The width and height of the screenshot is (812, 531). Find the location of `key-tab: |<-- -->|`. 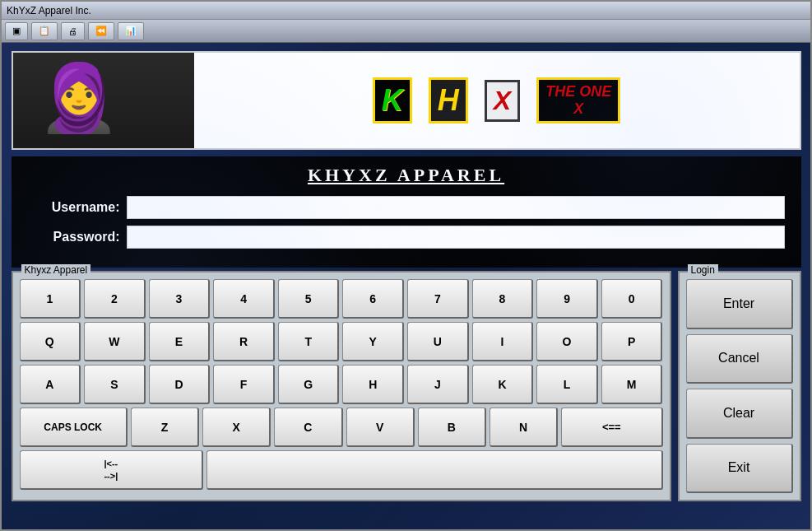

key-tab: |<-- -->| is located at coordinates (112, 470).